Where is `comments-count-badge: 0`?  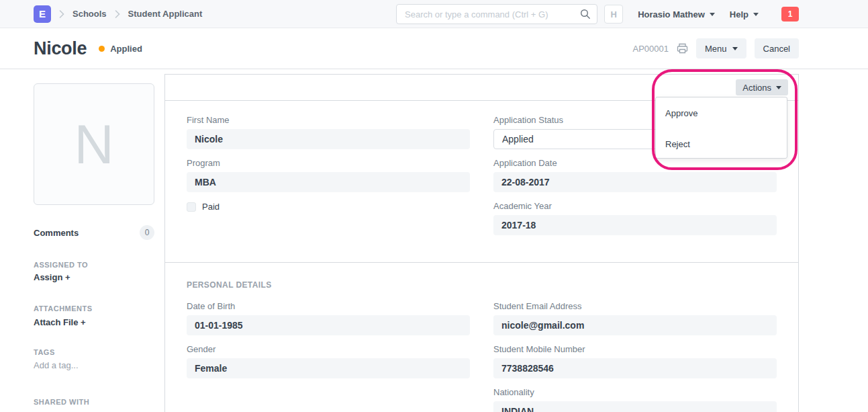 comments-count-badge: 0 is located at coordinates (147, 233).